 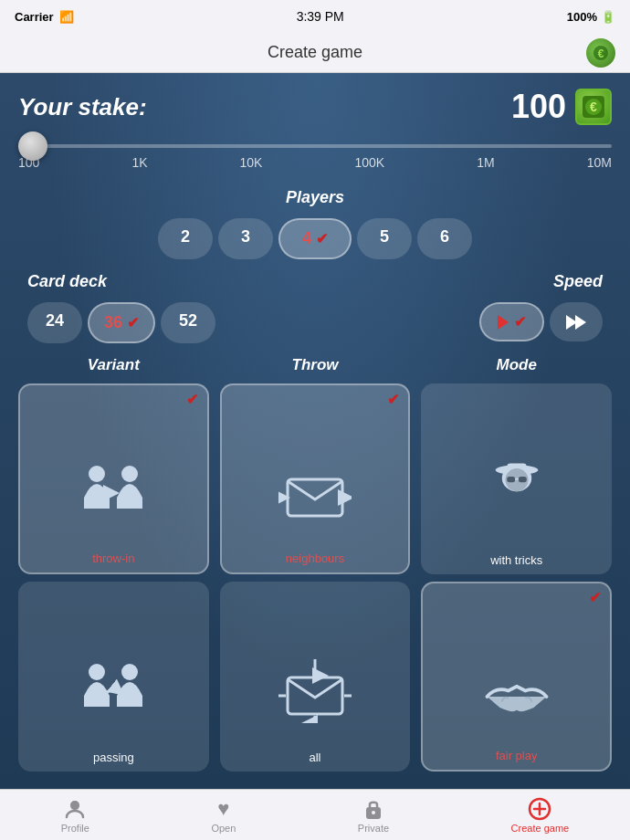 I want to click on speed-check: ✔, so click(x=520, y=321).